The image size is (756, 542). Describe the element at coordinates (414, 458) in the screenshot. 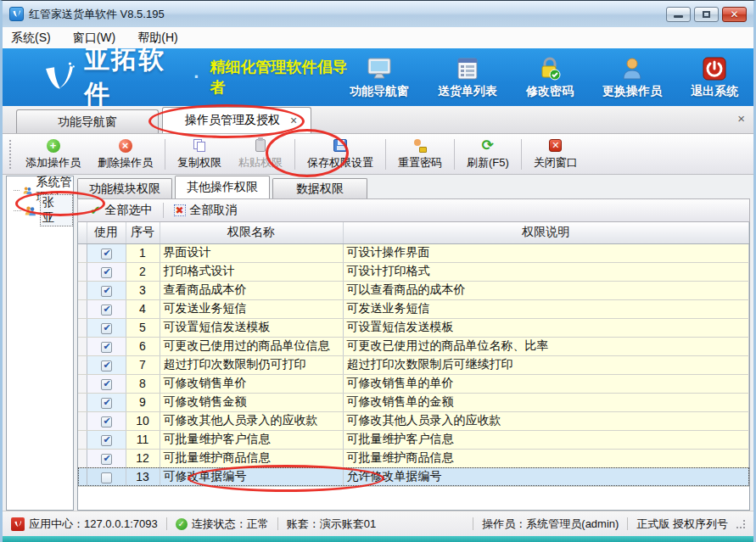

I see `table-row: 12 可批量维护商品信息 可批量维护商品信息` at that location.